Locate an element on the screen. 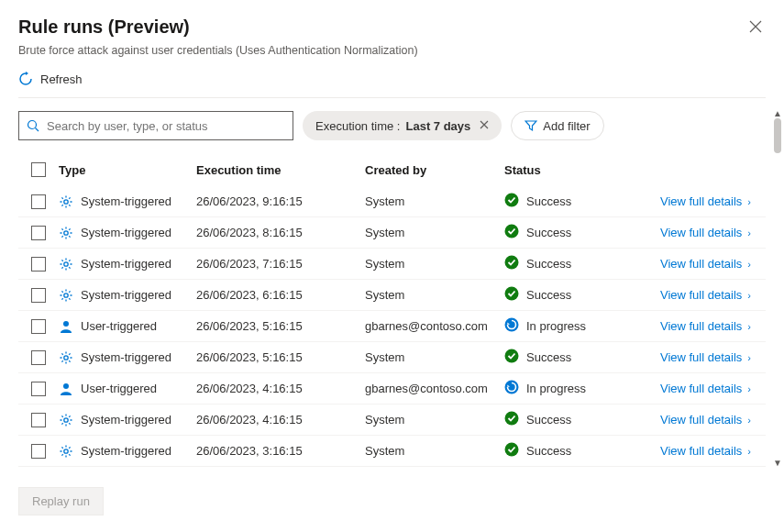  table-row: System-triggered26/06/2023, 3:16:15Syste… is located at coordinates (392, 451).